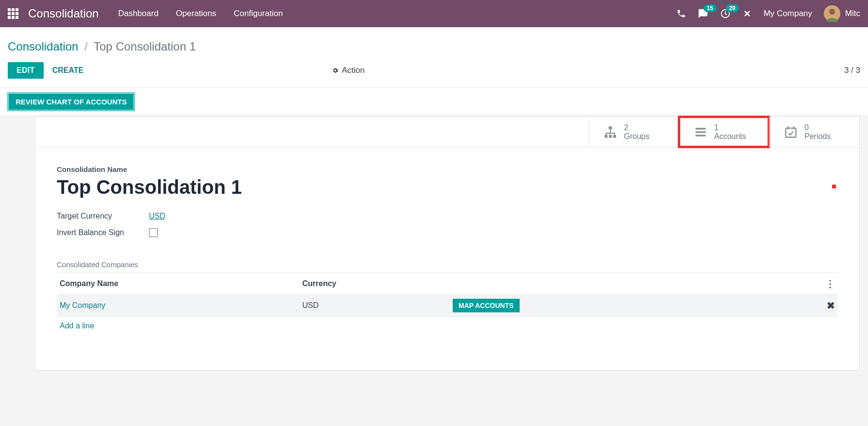 The width and height of the screenshot is (868, 426). I want to click on table-header: Company Name Currency ⋮, so click(447, 284).